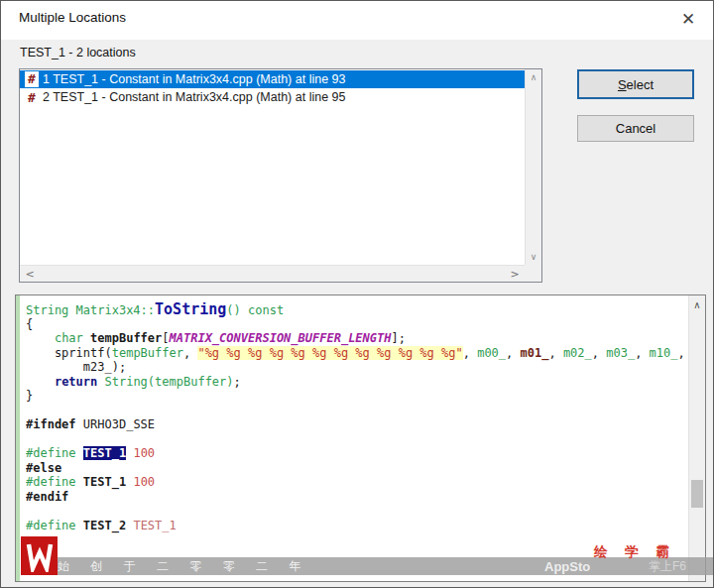 This screenshot has height=588, width=714. I want to click on code-token: const, so click(266, 310).